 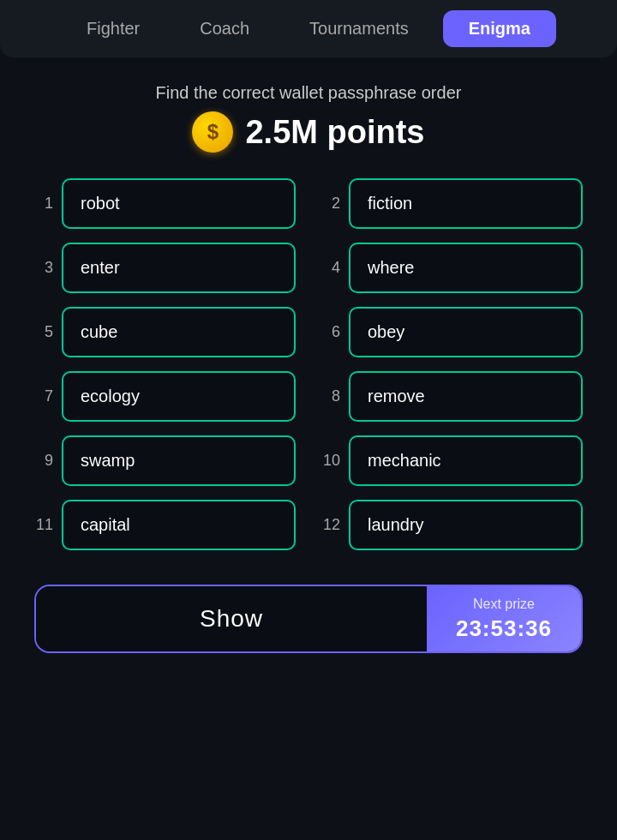 I want to click on word-box-11: capital, so click(x=178, y=525).